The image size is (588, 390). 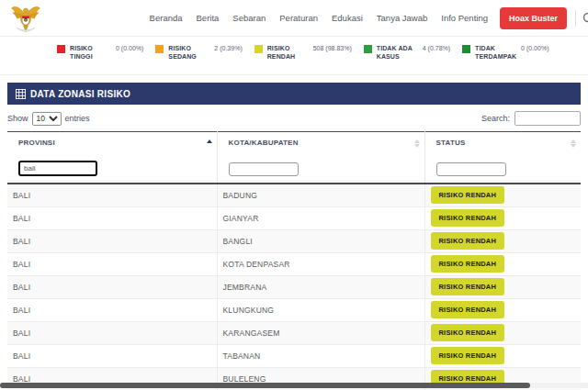 What do you see at coordinates (294, 168) in the screenshot?
I see `filter-row` at bounding box center [294, 168].